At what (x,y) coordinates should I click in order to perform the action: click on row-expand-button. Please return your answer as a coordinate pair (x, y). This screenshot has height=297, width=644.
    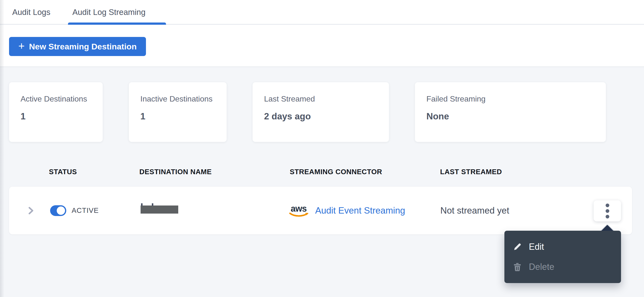
    Looking at the image, I should click on (31, 211).